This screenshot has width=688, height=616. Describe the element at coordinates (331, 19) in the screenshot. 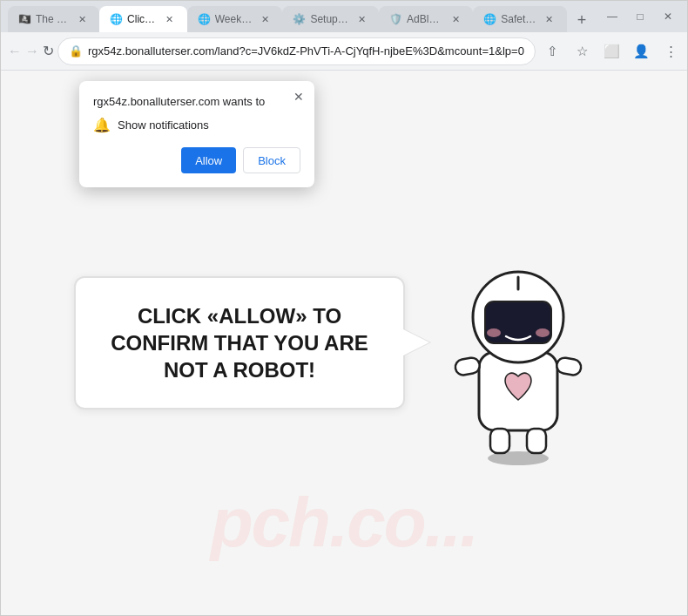

I see `tab-4: ⚙️ Setup F... ✕` at that location.